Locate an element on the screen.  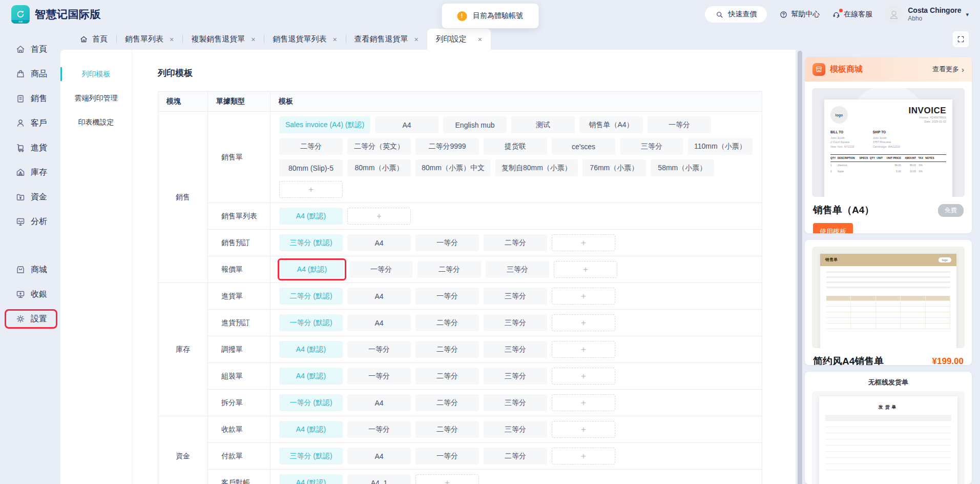
sidebar-item-mall: 商城 is located at coordinates (30, 270).